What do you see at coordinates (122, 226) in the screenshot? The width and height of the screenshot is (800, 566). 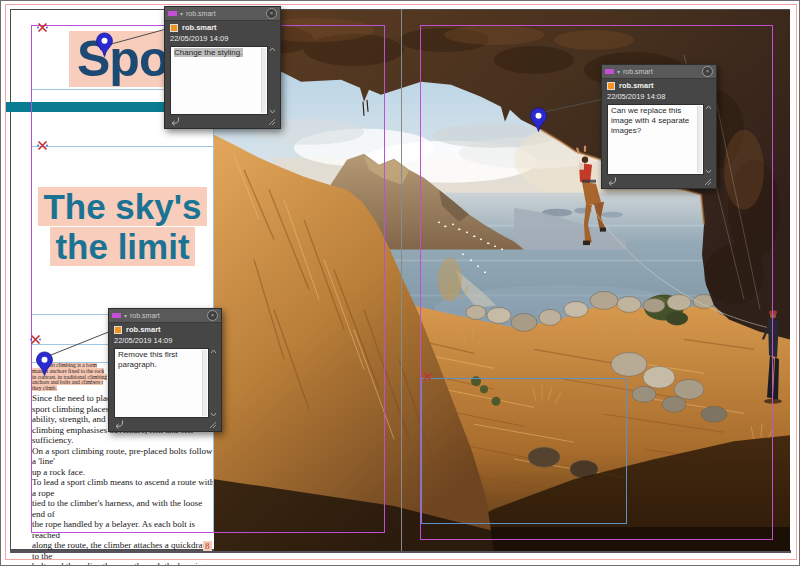 I see `subhead-text: The sky'sthe limit` at bounding box center [122, 226].